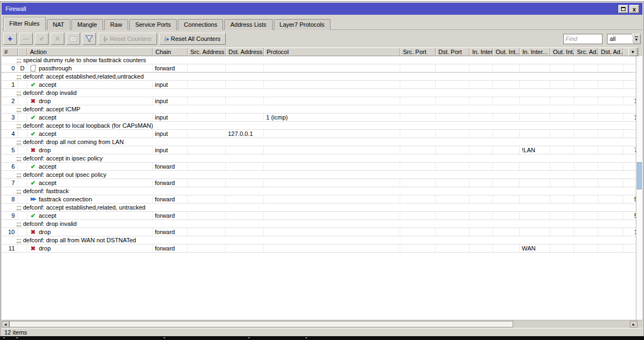 The width and height of the screenshot is (644, 340). Describe the element at coordinates (320, 134) in the screenshot. I see `rule-row: 4✔acceptinput127.0.0.1` at that location.